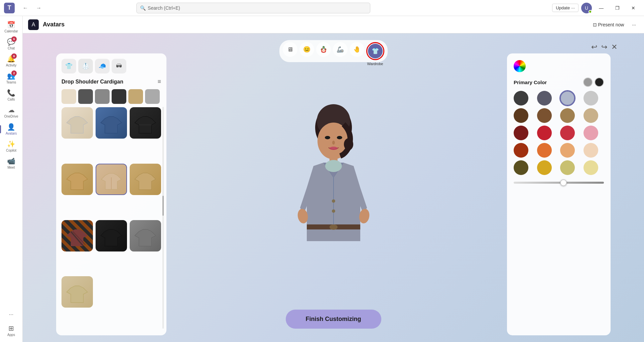  What do you see at coordinates (11, 129) in the screenshot?
I see `sidebar-item-avatars: 👤 Avatars` at bounding box center [11, 129].